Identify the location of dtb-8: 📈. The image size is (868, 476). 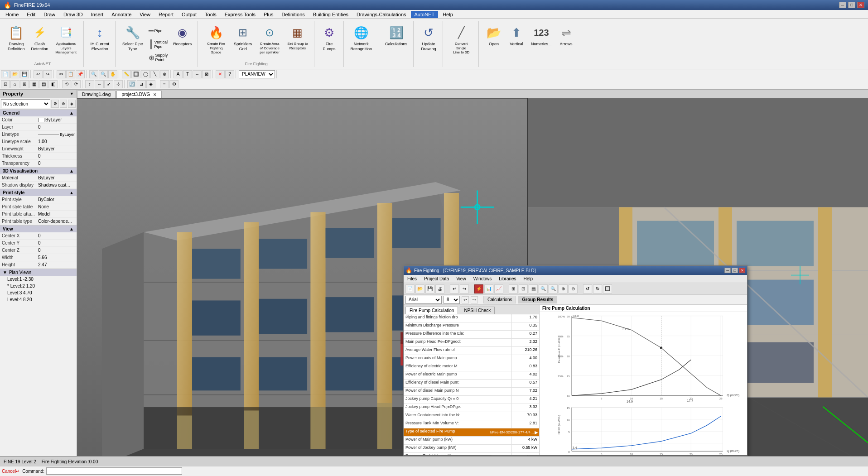
(499, 289).